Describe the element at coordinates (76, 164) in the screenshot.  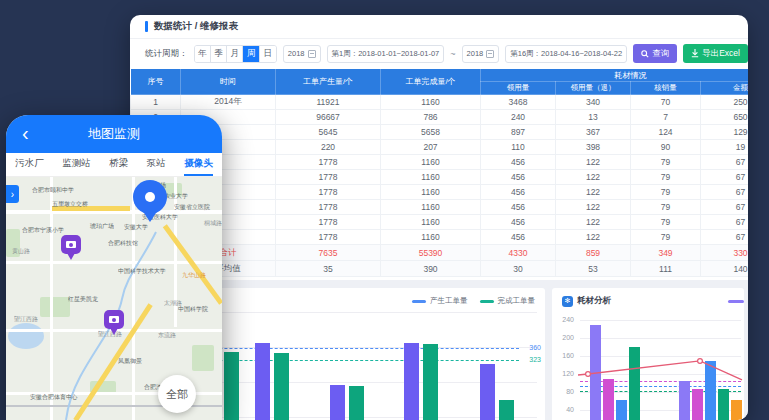
I see `phone-tab-监测站: 监测站` at that location.